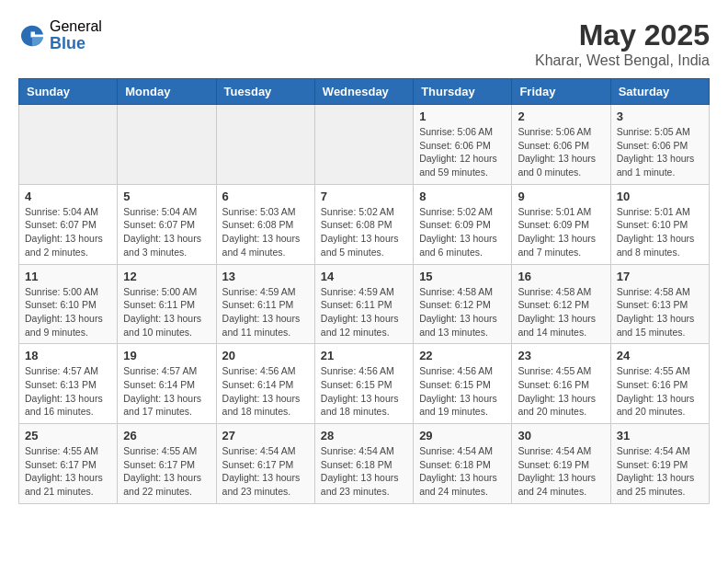  What do you see at coordinates (166, 392) in the screenshot?
I see `day-info: Sunrise: 4:57 AM Sunset: 6:14 PM Dayligh…` at bounding box center [166, 392].